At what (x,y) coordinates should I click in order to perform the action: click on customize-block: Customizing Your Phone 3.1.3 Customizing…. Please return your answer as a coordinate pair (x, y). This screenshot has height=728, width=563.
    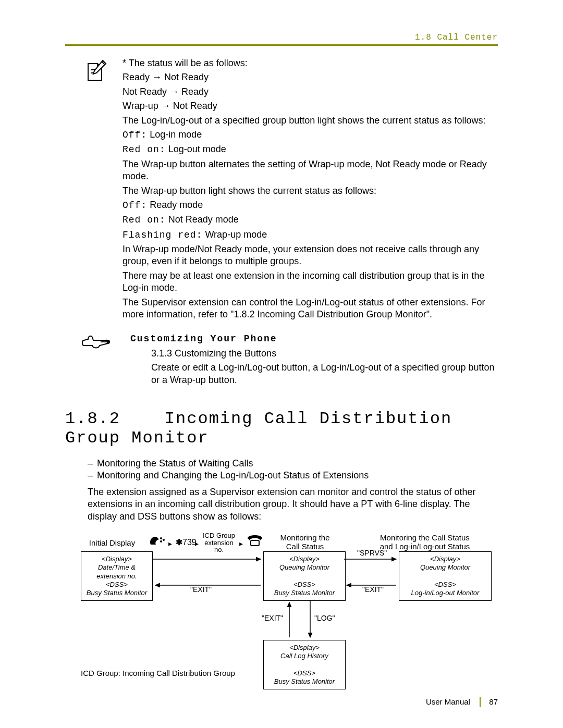
    Looking at the image, I should click on (289, 361).